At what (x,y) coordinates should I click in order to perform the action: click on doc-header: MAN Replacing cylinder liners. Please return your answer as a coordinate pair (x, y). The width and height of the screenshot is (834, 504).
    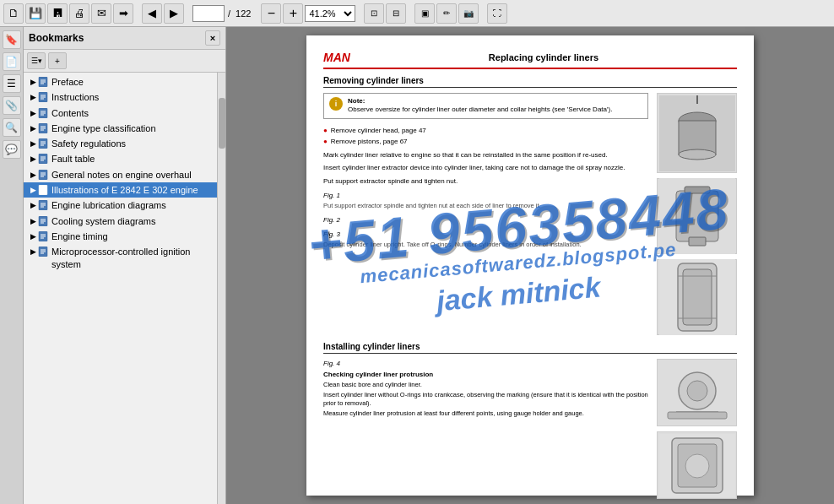
    Looking at the image, I should click on (530, 60).